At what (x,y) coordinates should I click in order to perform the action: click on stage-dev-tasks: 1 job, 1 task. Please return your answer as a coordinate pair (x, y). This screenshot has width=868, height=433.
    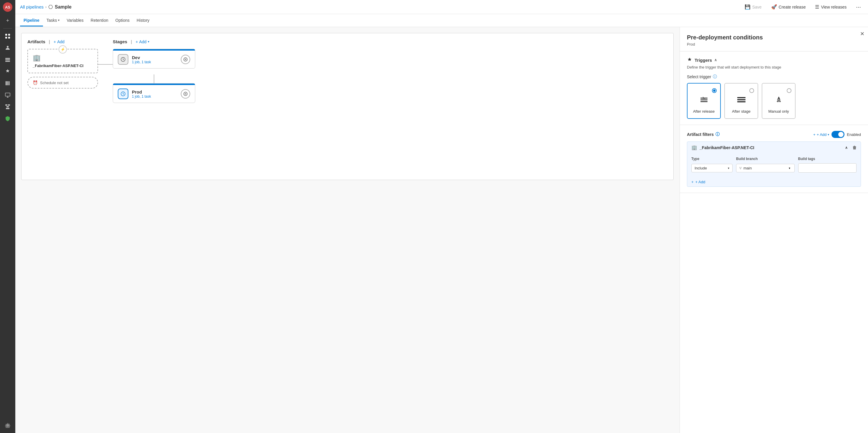
    Looking at the image, I should click on (154, 62).